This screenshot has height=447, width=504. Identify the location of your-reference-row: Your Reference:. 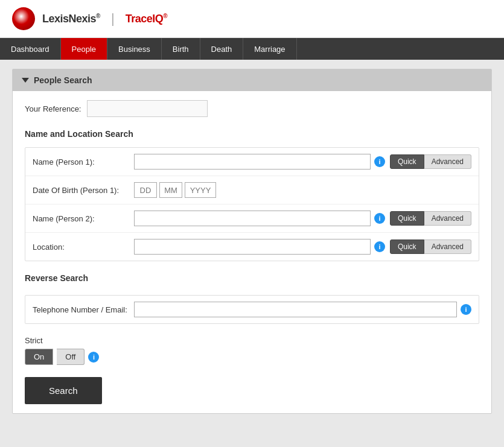
(252, 109).